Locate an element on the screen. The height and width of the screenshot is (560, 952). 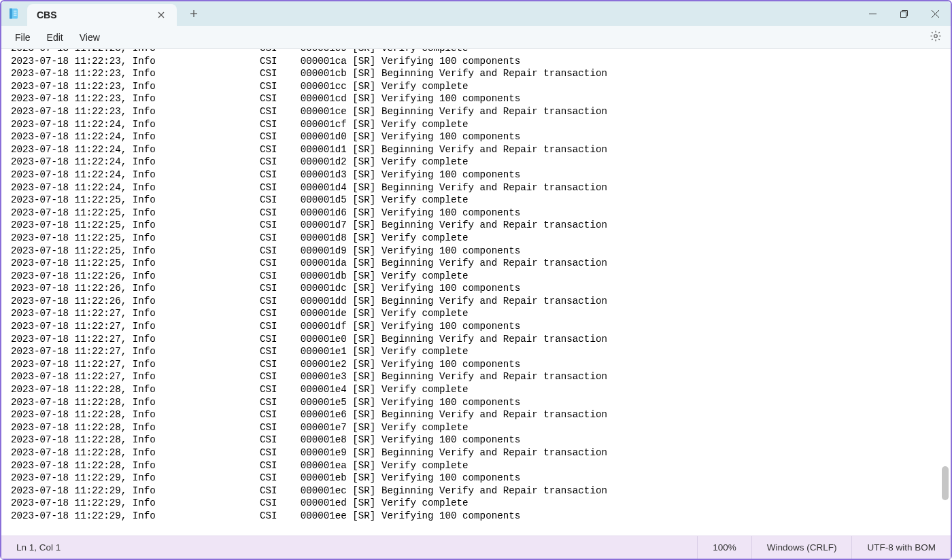
status-encoding: UTF-8 with BOM is located at coordinates (901, 548).